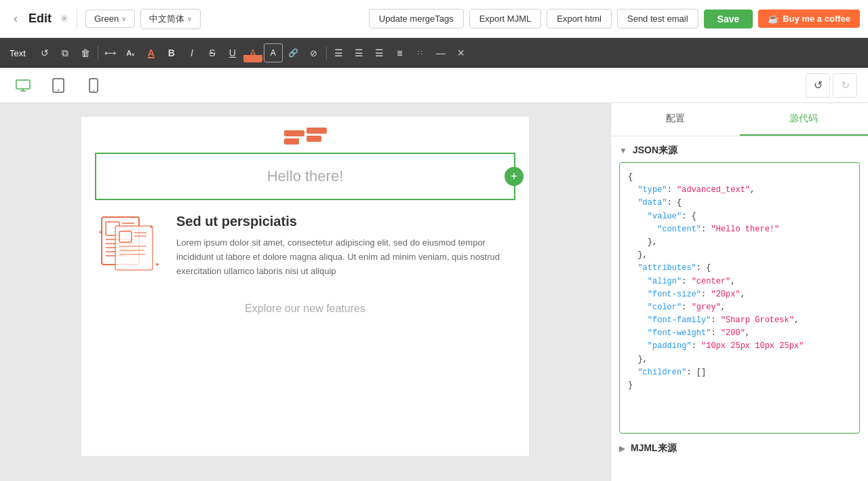  I want to click on content-title: Sed ut perspiciatis, so click(346, 221).